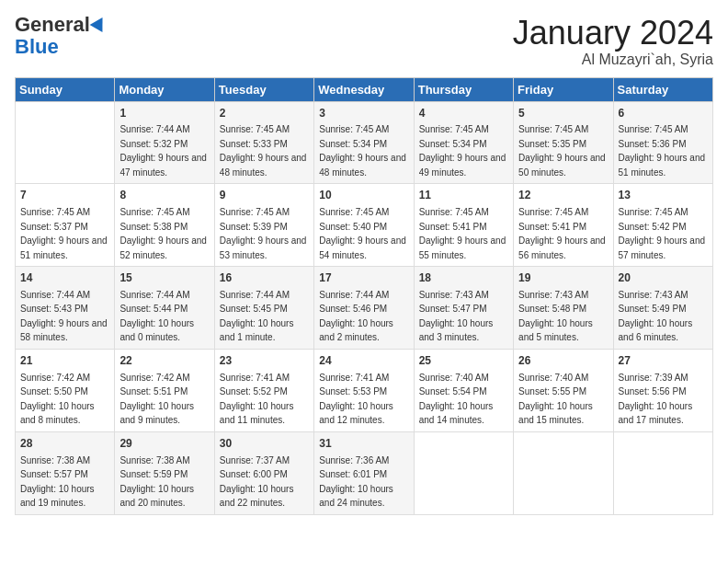 The image size is (728, 563). Describe the element at coordinates (357, 399) in the screenshot. I see `day-info: Sunrise: 7:41 AMSunset: 5:53 PMDaylight:…` at that location.